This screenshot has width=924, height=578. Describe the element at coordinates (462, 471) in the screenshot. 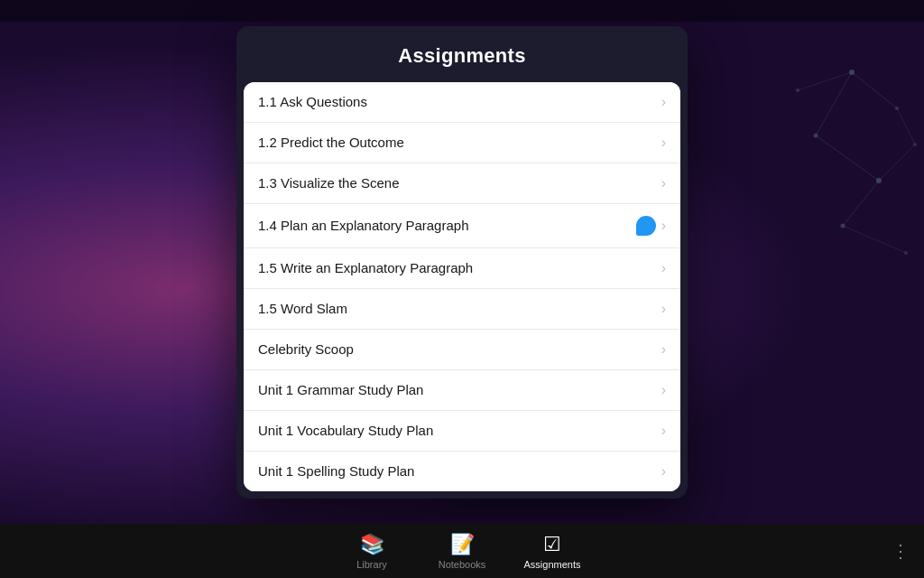

I see `list-item-10: Unit 1 Spelling Study Plan›` at that location.